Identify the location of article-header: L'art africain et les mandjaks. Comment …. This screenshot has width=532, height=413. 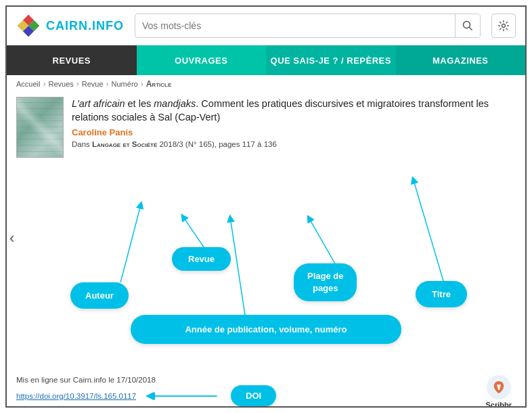
(266, 127).